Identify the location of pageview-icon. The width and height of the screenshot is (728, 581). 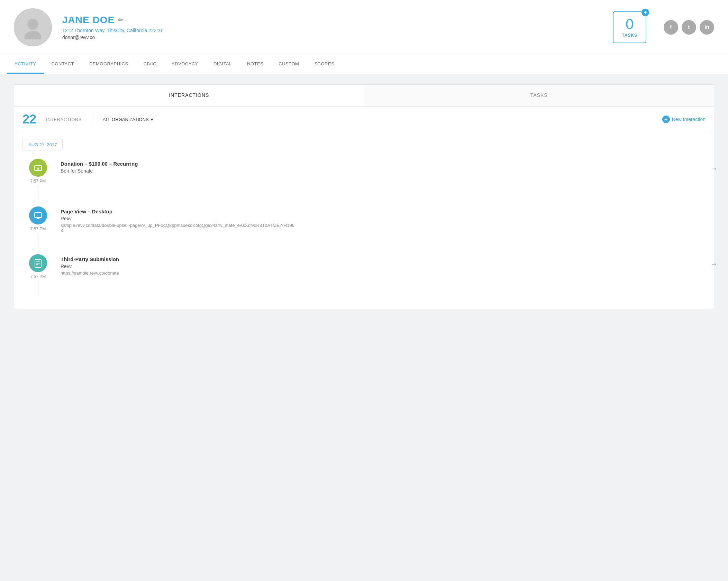
(38, 215).